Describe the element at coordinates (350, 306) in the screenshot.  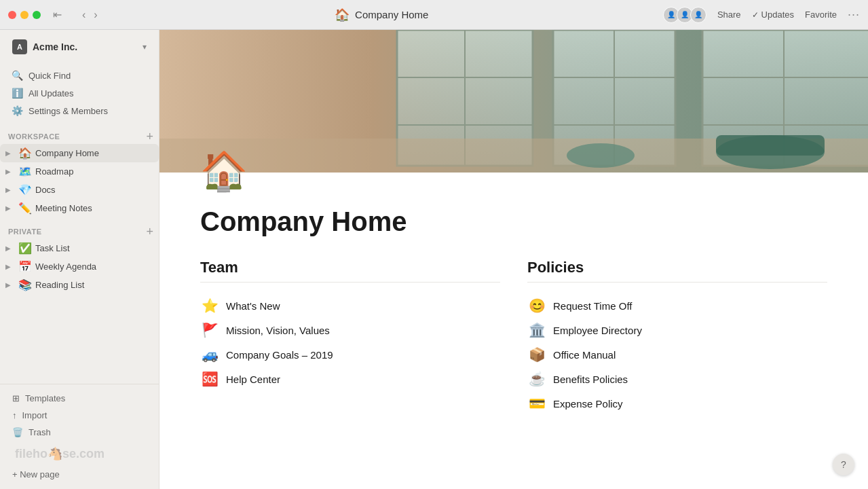
I see `link-whats-new: ⭐ What's New` at that location.